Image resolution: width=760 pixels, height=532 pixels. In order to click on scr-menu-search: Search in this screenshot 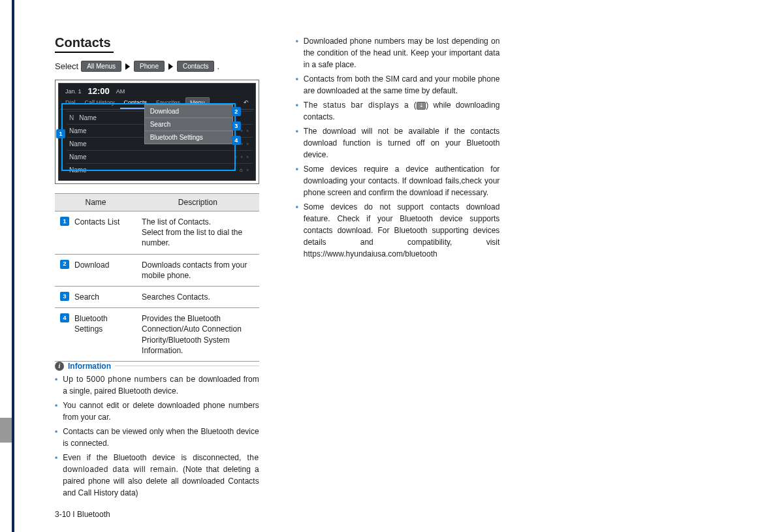, I will do `click(189, 125)`.